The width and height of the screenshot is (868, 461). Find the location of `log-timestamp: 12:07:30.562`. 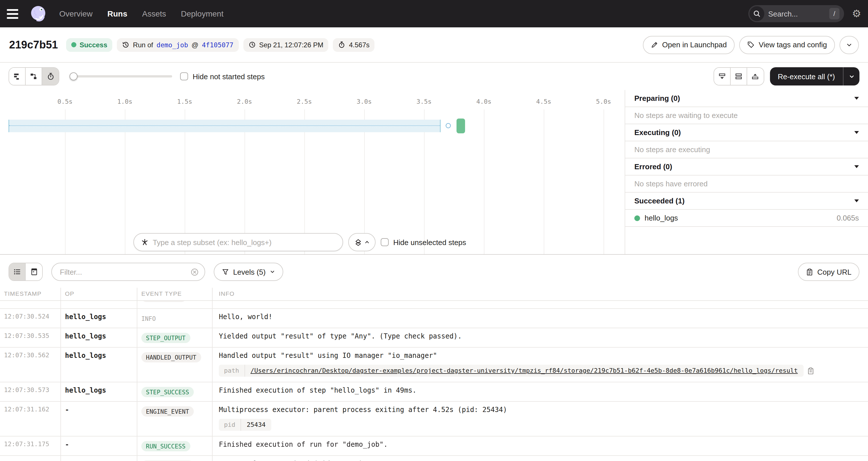

log-timestamp: 12:07:30.562 is located at coordinates (30, 365).